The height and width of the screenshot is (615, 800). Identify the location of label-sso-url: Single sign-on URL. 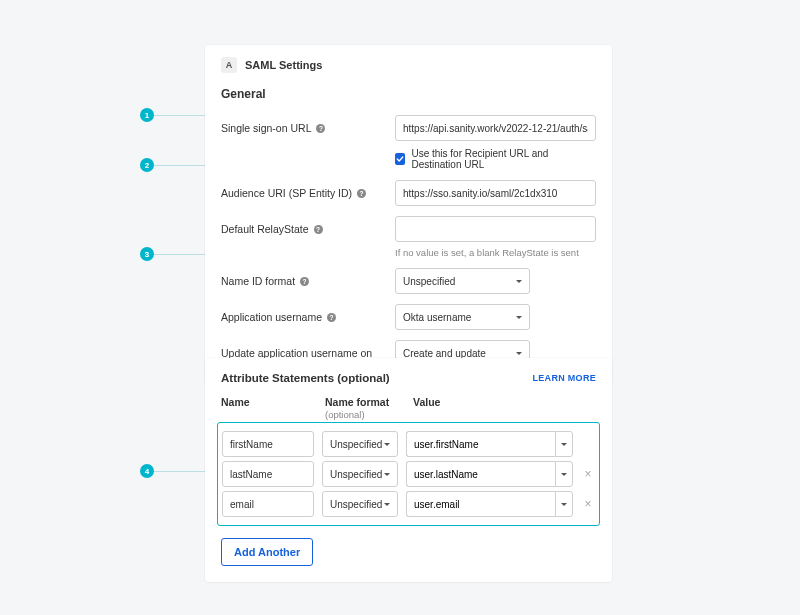
(266, 128).